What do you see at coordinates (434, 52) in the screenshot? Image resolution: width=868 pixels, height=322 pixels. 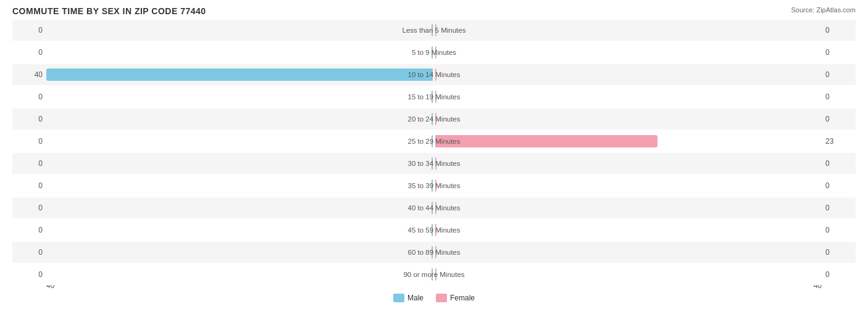 I see `bar-row: 05 to 9 Minutes0` at bounding box center [434, 52].